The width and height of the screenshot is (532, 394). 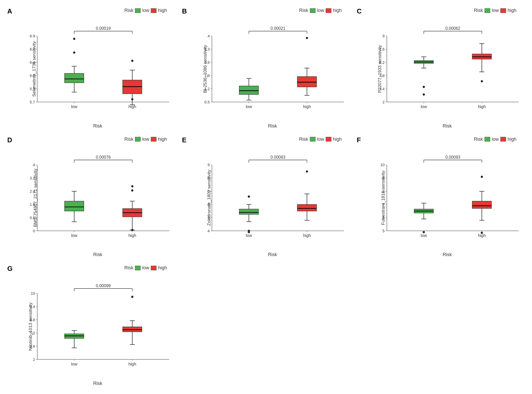 What do you see at coordinates (36, 198) in the screenshot?
I see `y-label-D: BMS-754807_2171 sensitivity` at bounding box center [36, 198].